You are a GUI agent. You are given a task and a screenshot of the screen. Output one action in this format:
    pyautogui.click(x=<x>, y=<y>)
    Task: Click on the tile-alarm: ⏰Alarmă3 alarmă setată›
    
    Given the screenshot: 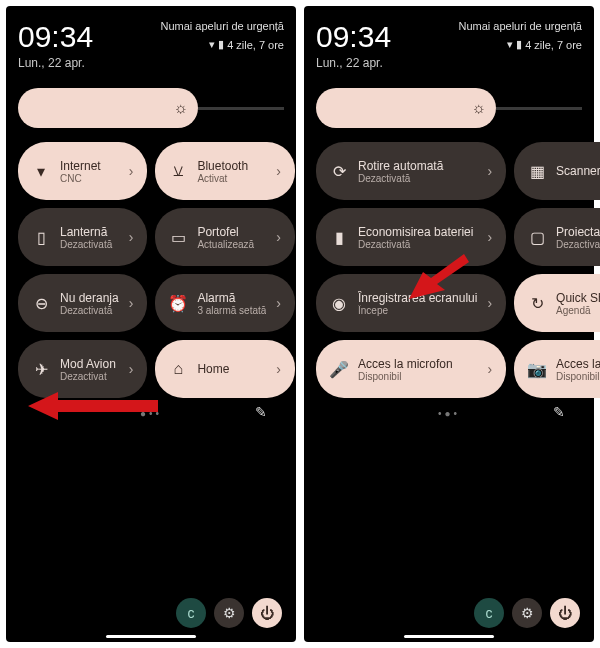 What is the action you would take?
    pyautogui.click(x=225, y=303)
    